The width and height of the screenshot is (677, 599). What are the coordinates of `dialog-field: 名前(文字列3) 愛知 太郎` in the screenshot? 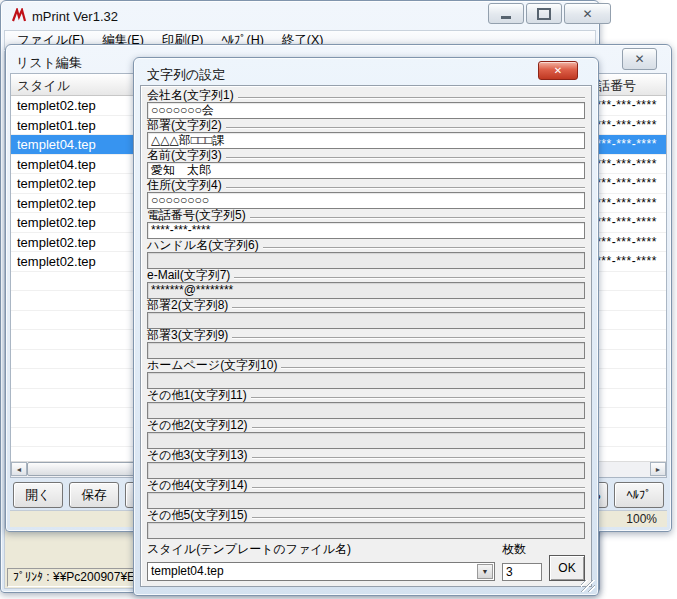 It's located at (366, 164).